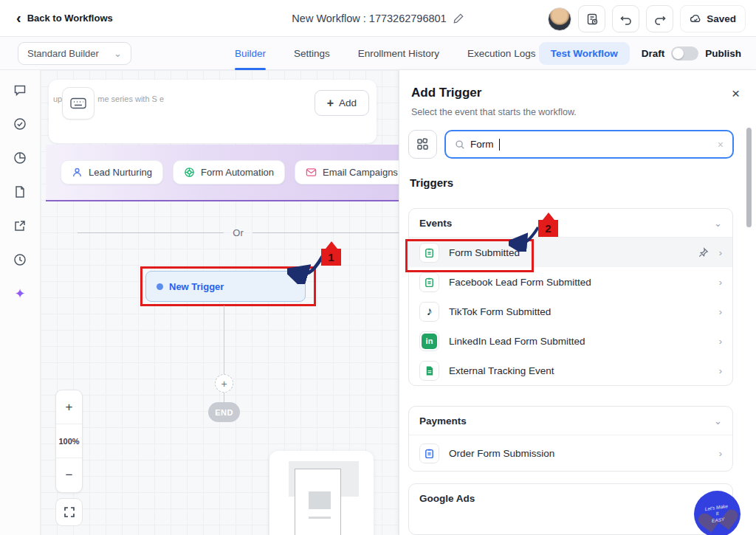 This screenshot has width=756, height=535. I want to click on builder-toolbar: Standard Builder ⌄ Builder Settings Enro…, so click(378, 53).